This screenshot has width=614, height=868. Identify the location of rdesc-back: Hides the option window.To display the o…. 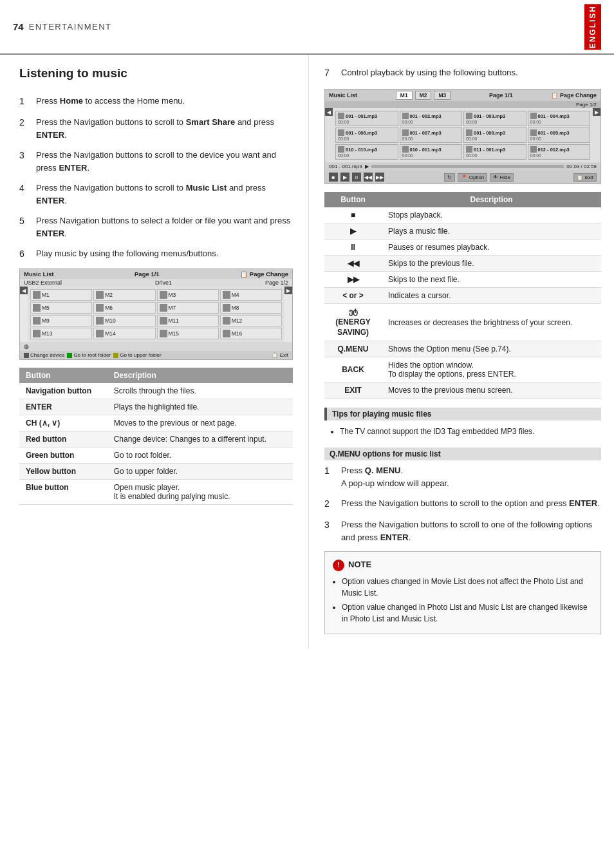
(492, 370).